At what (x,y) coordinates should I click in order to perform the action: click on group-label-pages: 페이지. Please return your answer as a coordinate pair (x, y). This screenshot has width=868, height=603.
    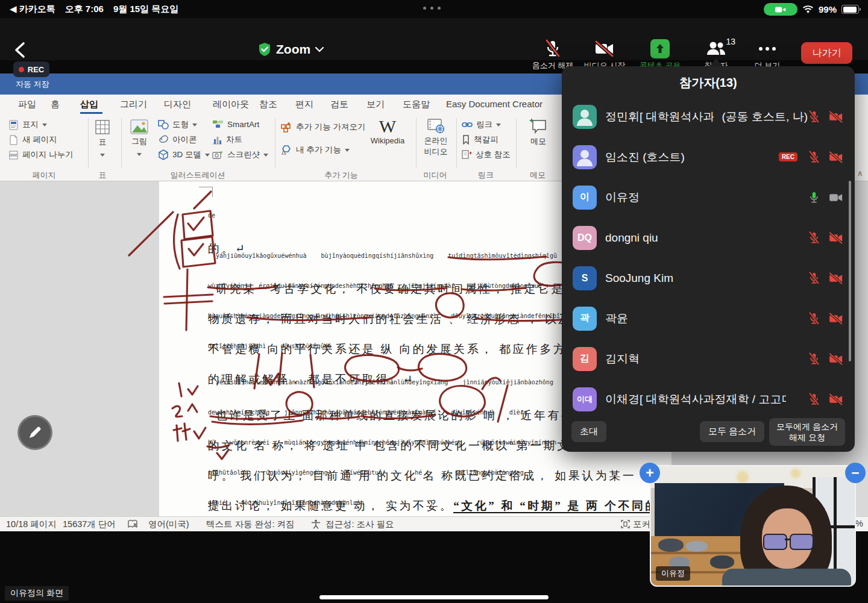
    Looking at the image, I should click on (44, 175).